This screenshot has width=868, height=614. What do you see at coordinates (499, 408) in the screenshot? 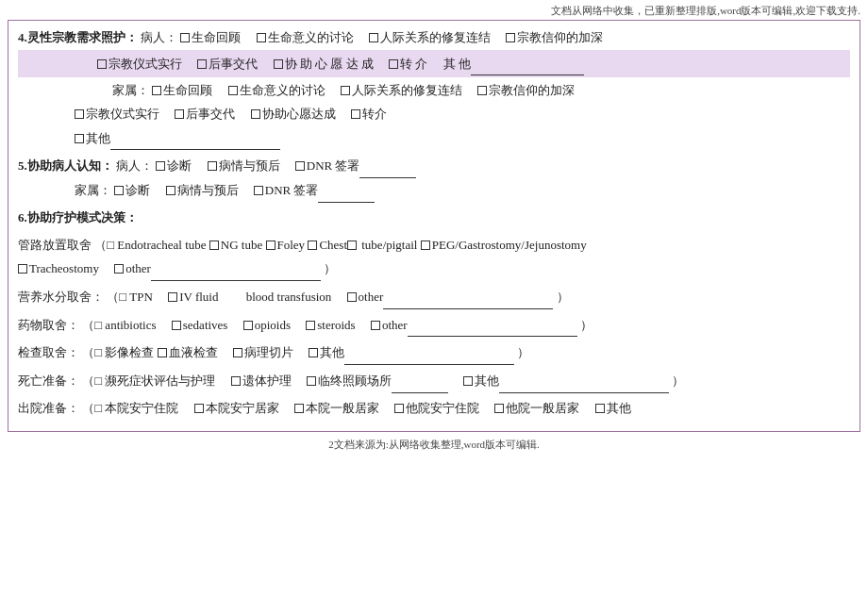
I see `checkbox-discharge5` at bounding box center [499, 408].